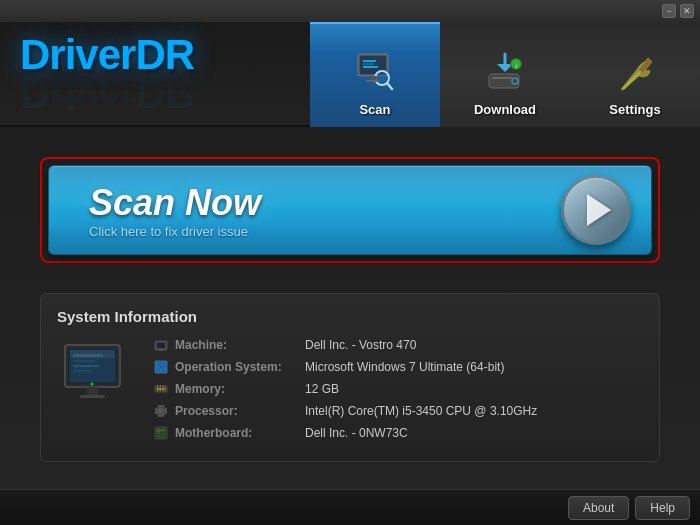 Image resolution: width=700 pixels, height=525 pixels. Describe the element at coordinates (107, 74) in the screenshot. I see `logo: DriverDR DriverDR` at that location.